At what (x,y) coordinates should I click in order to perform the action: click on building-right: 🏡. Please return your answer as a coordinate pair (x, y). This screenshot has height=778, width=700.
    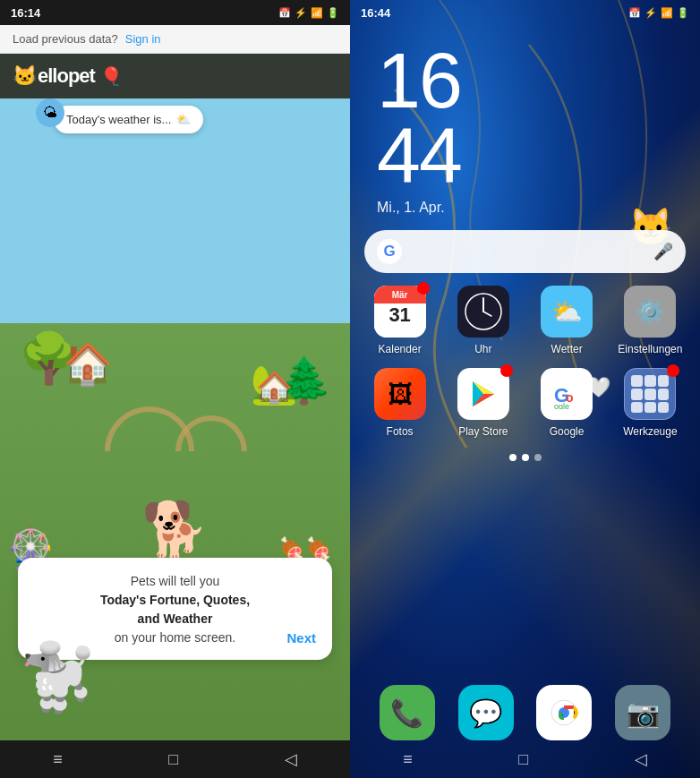
    Looking at the image, I should click on (274, 385).